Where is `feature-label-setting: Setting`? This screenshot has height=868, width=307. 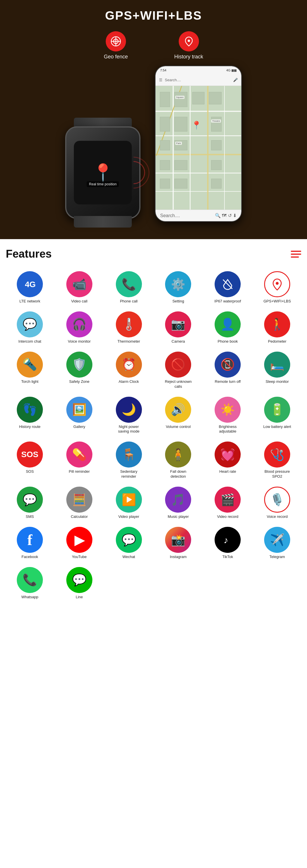
feature-label-setting: Setting is located at coordinates (178, 301).